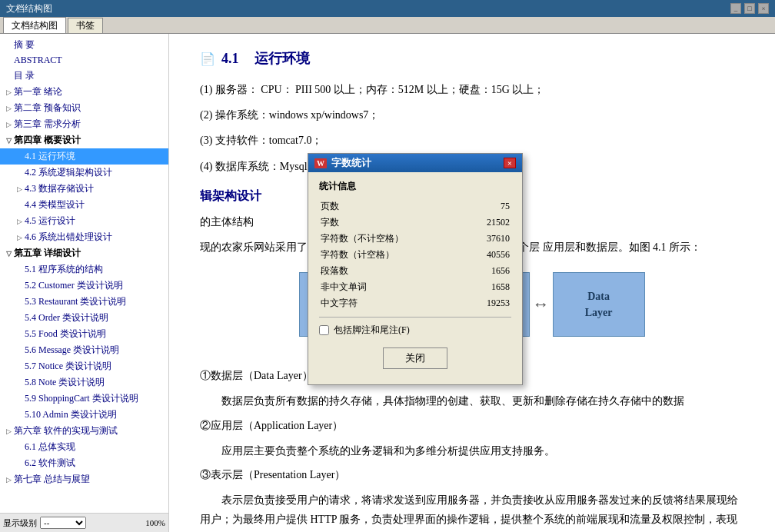 The height and width of the screenshot is (532, 775). Describe the element at coordinates (85, 431) in the screenshot. I see `sidebar-item-ch6: ▷ 第六章 软件的实现与测试` at that location.